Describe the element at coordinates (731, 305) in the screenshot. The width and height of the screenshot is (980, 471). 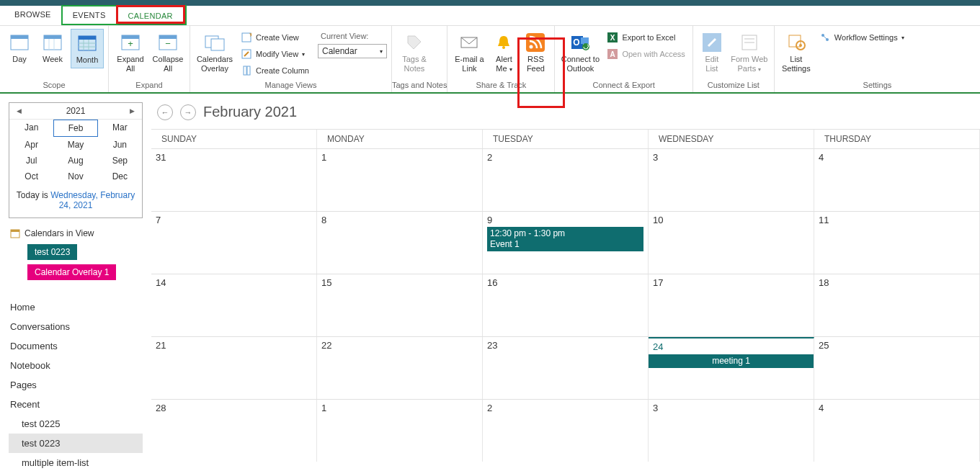
I see `calendar-cell: 17` at that location.